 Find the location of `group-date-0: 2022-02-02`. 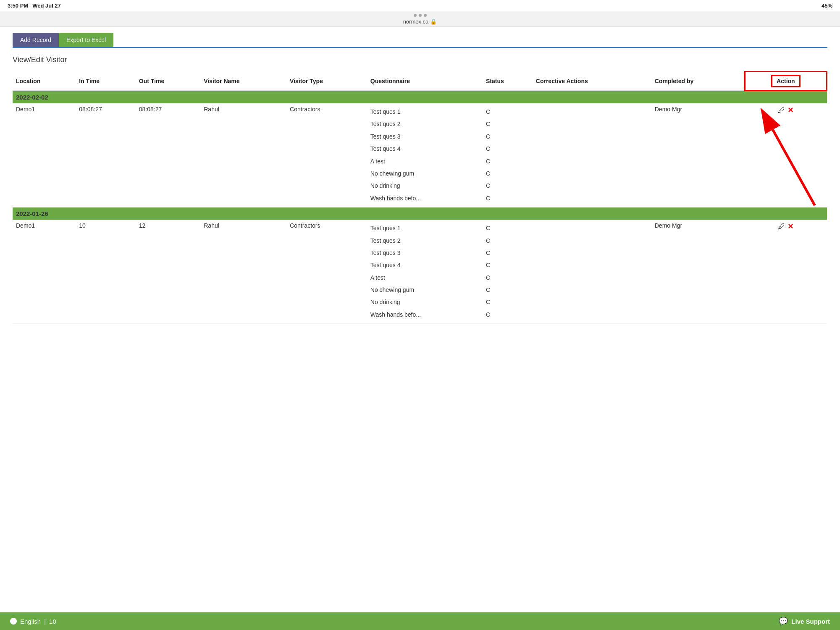

group-date-0: 2022-02-02 is located at coordinates (420, 97).